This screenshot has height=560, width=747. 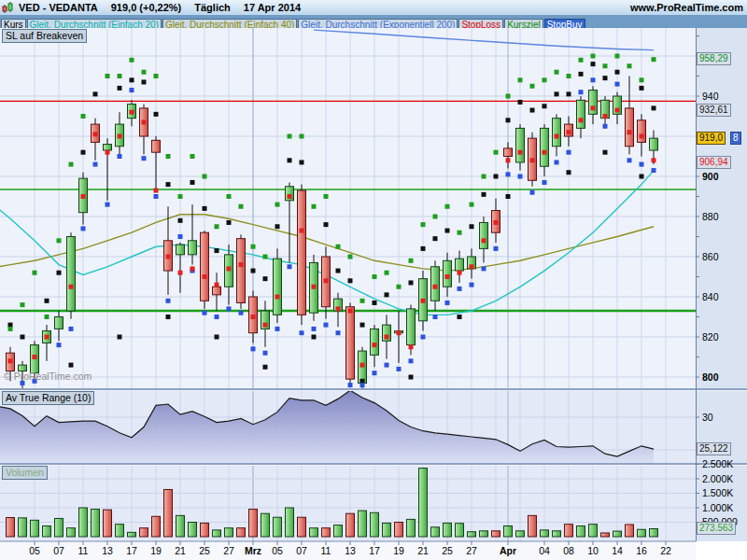 What do you see at coordinates (712, 138) in the screenshot?
I see `last-price-badge: 919,0` at bounding box center [712, 138].